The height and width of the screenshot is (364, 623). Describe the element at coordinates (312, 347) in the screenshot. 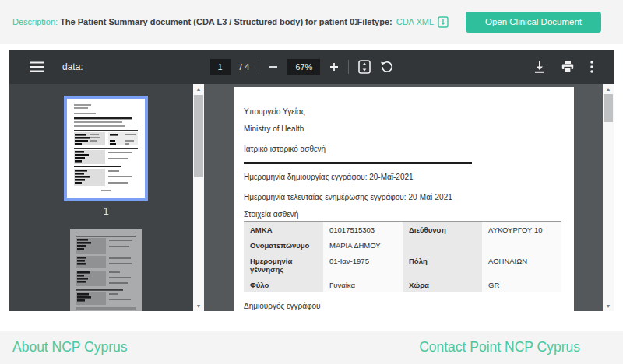

I see `page-footer: About NCP Cyprus Contact Point NCP Cypru…` at that location.